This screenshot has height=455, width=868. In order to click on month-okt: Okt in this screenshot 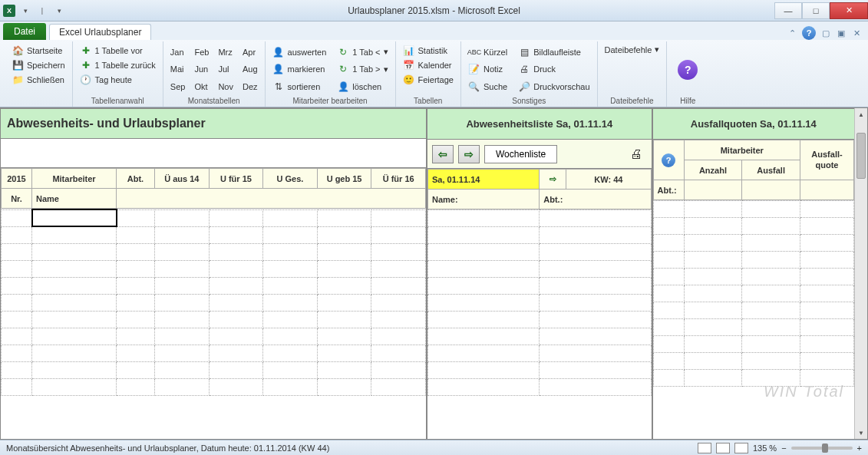, I will do `click(201, 87)`.